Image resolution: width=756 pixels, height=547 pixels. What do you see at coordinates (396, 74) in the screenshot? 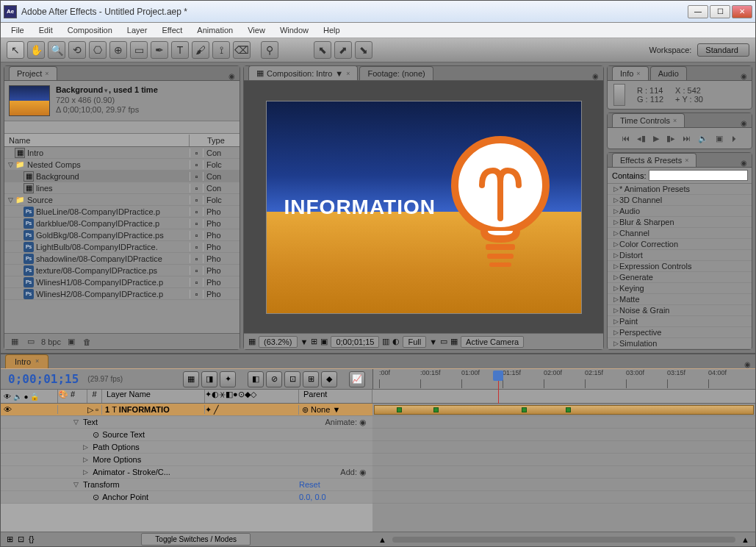
I see `footage-tab: Footage: (none)` at bounding box center [396, 74].